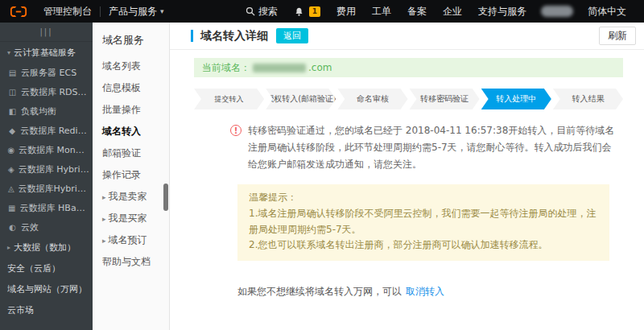 This screenshot has height=330, width=644. Describe the element at coordinates (122, 153) in the screenshot. I see `menu-item-label: 邮箱验证` at that location.